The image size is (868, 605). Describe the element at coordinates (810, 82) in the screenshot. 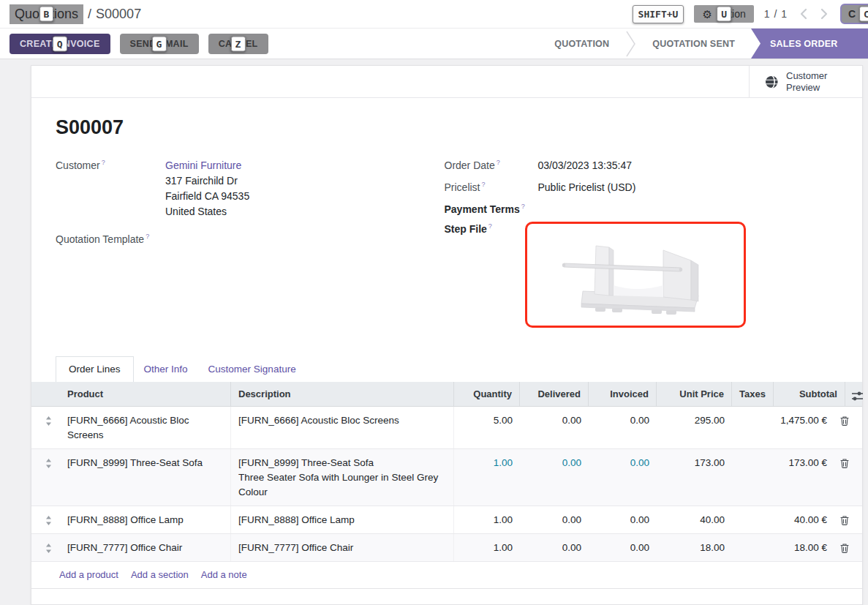

I see `customer-preview-label: Customer Preview` at that location.